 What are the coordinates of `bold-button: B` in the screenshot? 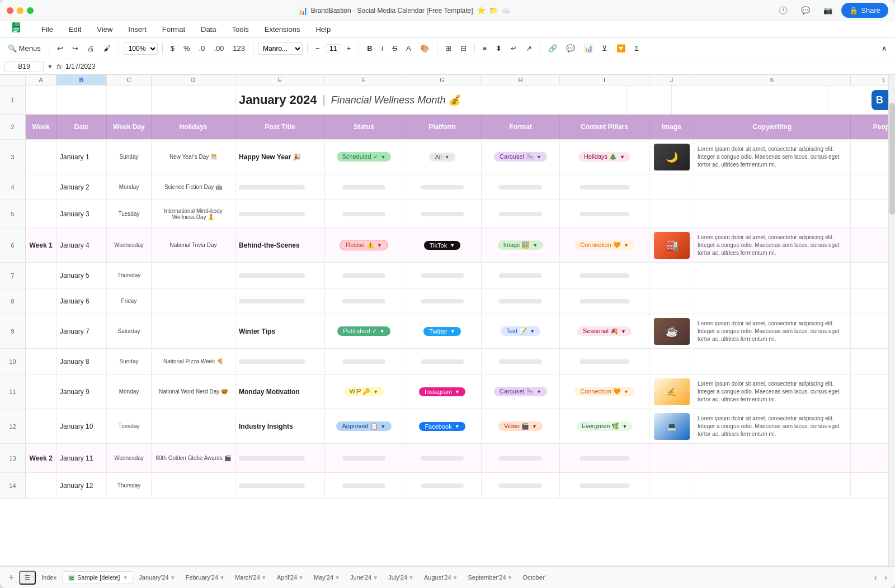 It's located at (369, 48).